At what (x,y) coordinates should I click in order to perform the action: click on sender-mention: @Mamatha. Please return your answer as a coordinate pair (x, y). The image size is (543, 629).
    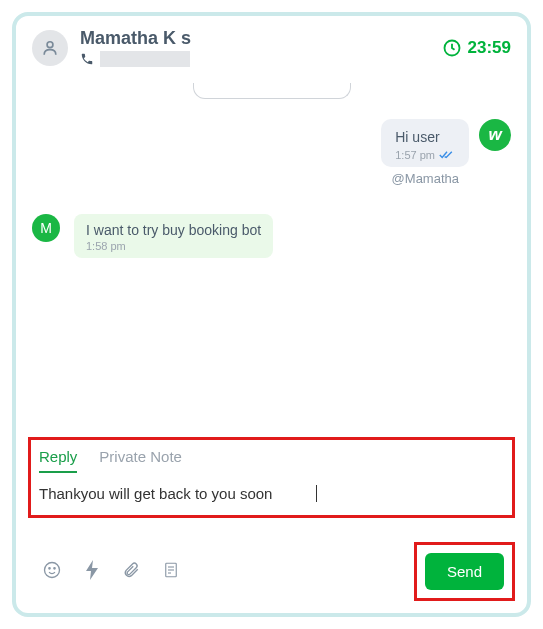
    Looking at the image, I should click on (246, 178).